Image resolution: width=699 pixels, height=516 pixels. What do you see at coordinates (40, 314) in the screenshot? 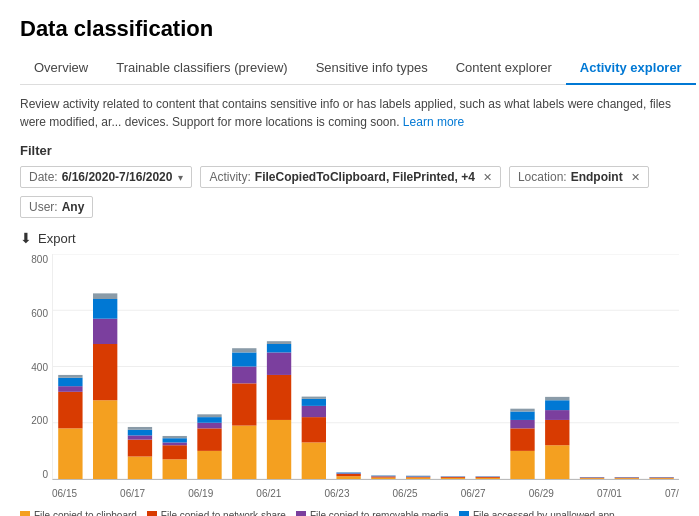
I see `y-label-600: 600` at bounding box center [40, 314].